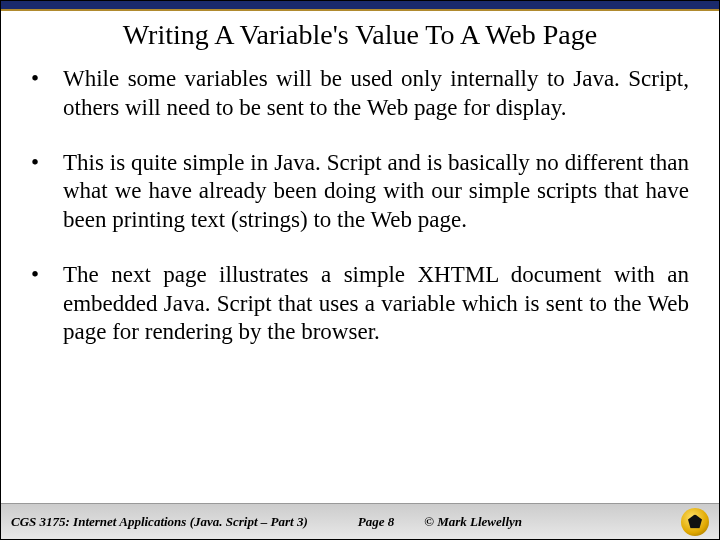  I want to click on footer-course: CGS 3175: Internet Applications (Java. S…, so click(160, 522).